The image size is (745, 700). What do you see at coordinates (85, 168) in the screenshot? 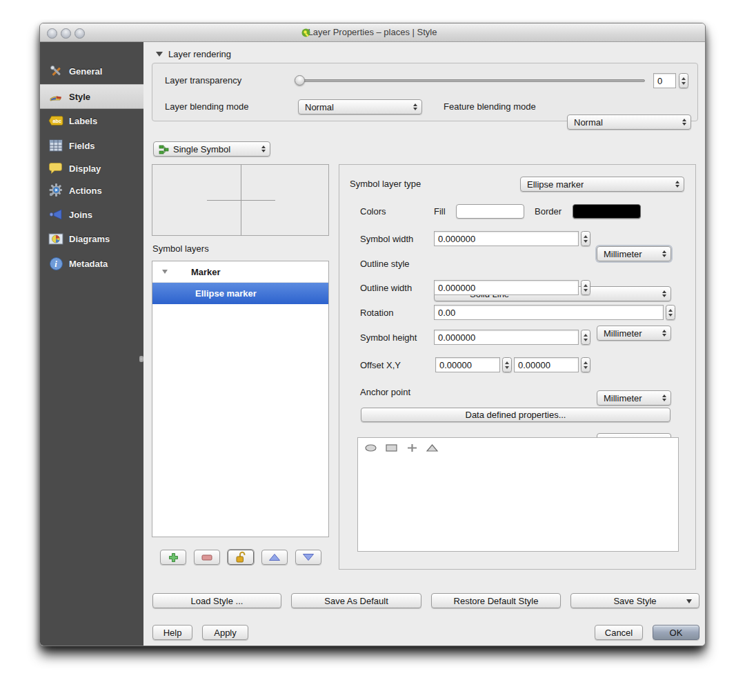
I see `sidebar-item-label: Display` at bounding box center [85, 168].